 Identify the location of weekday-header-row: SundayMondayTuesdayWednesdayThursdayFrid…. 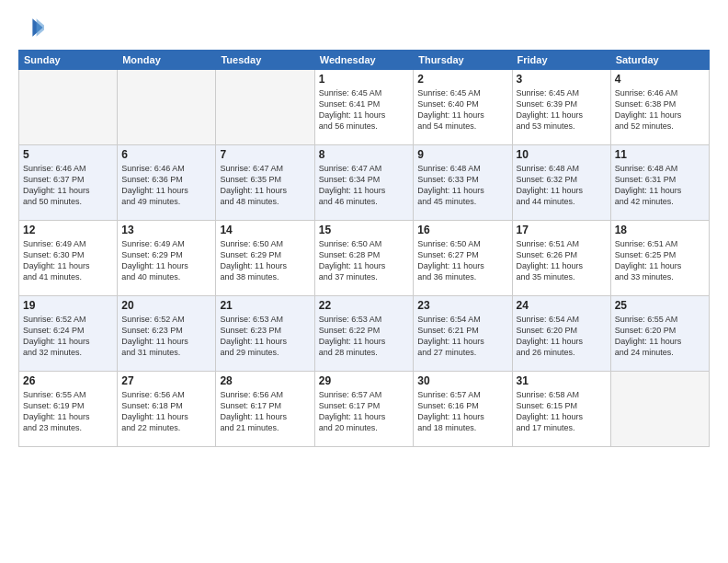
(364, 61).